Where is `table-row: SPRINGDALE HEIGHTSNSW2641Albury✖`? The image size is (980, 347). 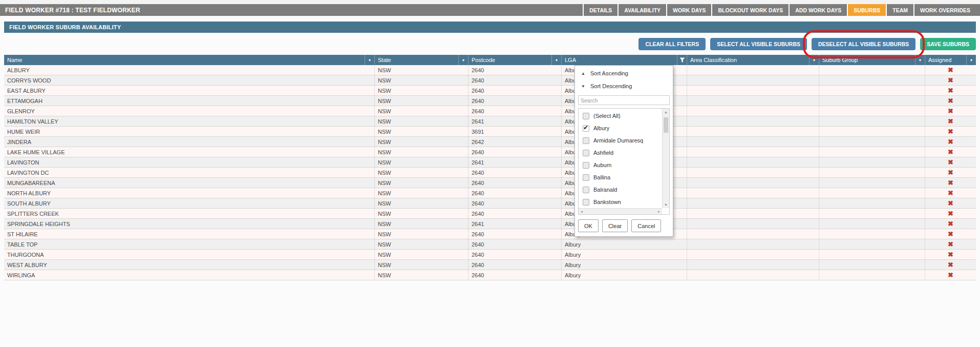 table-row: SPRINGDALE HEIGHTSNSW2641Albury✖ is located at coordinates (490, 224).